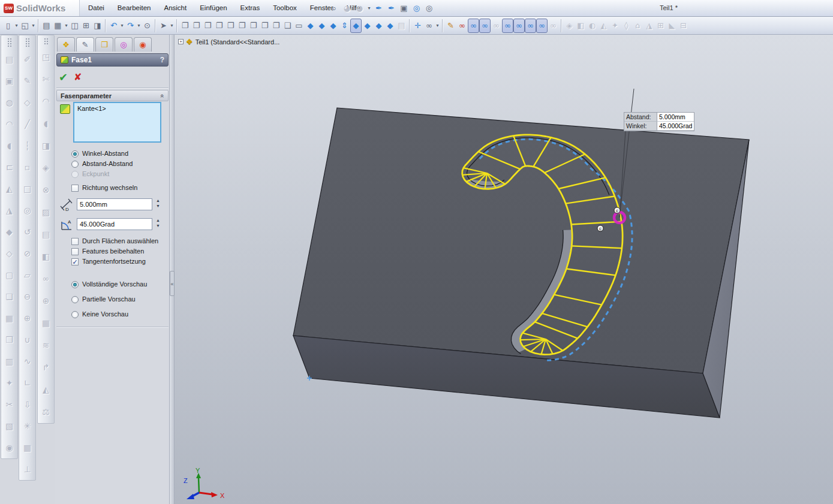  I want to click on ghost-arrow: ▾, so click(369, 8).